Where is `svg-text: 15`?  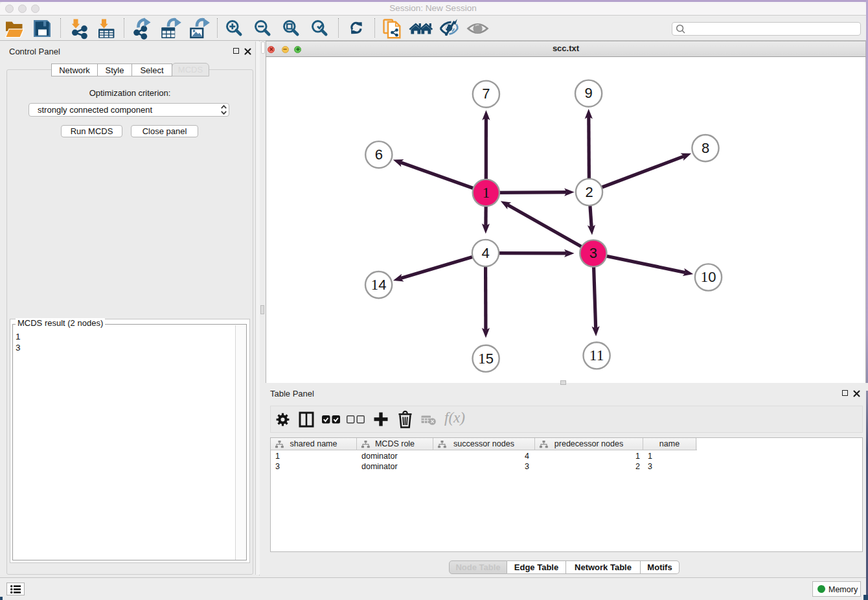
svg-text: 15 is located at coordinates (486, 358).